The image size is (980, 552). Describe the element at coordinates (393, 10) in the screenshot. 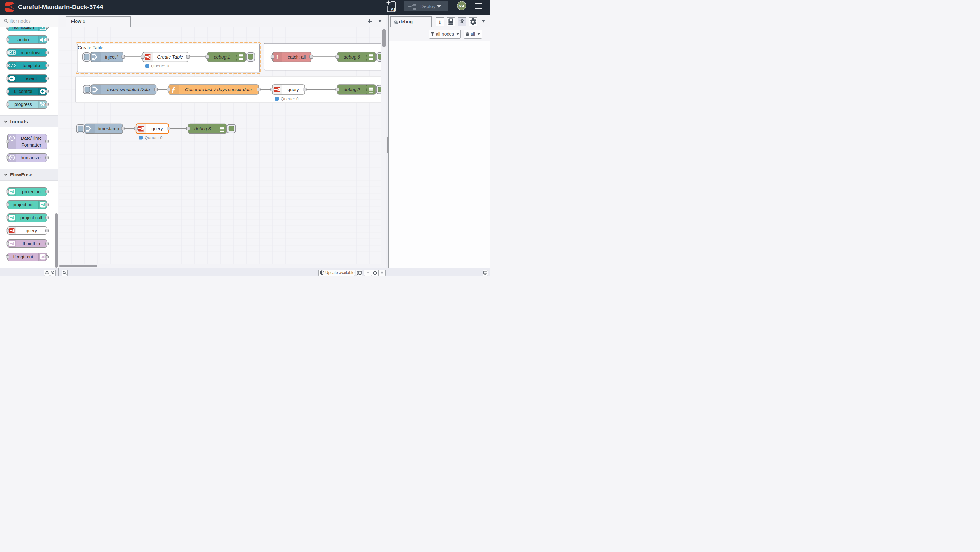

I see `svg-text: AI` at that location.